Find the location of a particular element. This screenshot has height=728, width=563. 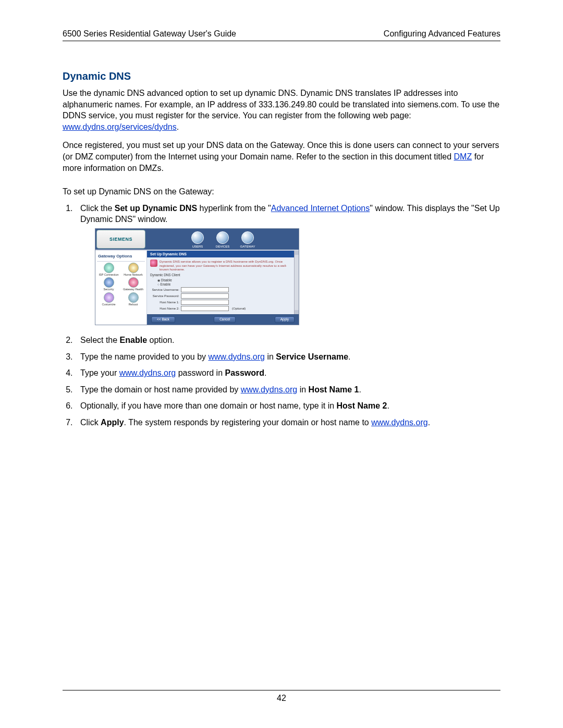

tab-users: USERS is located at coordinates (198, 240).